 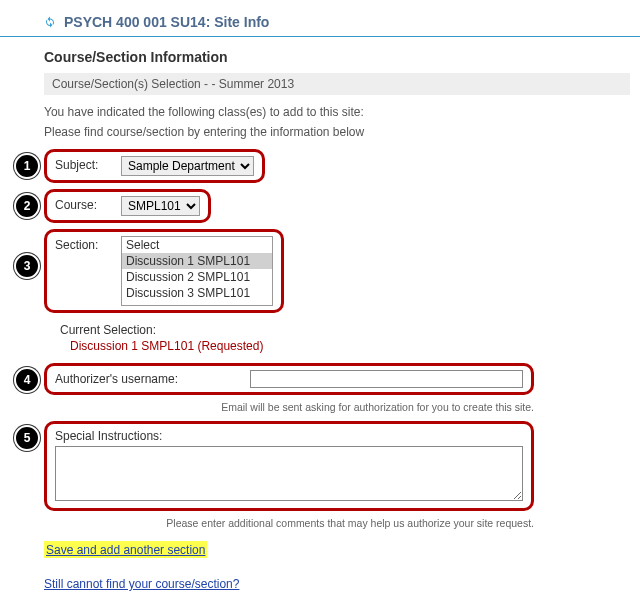 What do you see at coordinates (27, 166) in the screenshot?
I see `step-badge-1: 1` at bounding box center [27, 166].